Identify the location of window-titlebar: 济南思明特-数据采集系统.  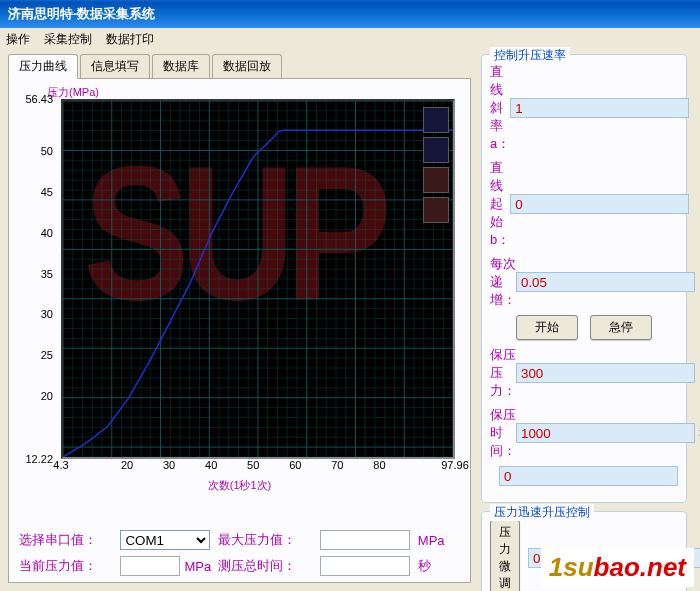
(350, 14).